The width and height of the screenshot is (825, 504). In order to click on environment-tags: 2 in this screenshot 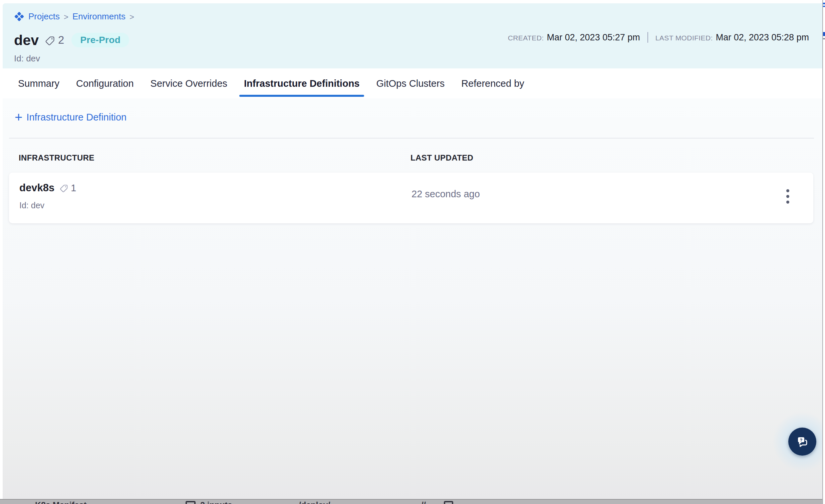, I will do `click(54, 40)`.